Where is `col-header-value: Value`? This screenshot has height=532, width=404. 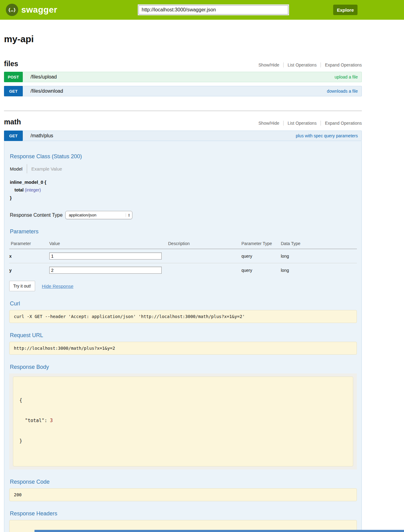
col-header-value: Value is located at coordinates (109, 244).